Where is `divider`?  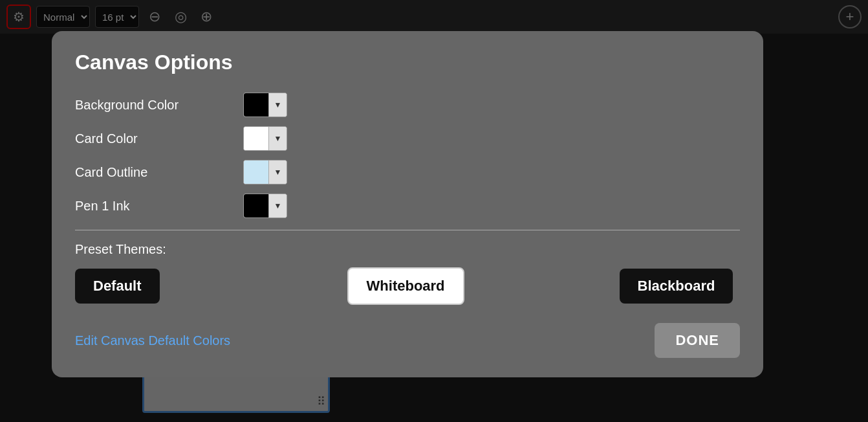
divider is located at coordinates (407, 230).